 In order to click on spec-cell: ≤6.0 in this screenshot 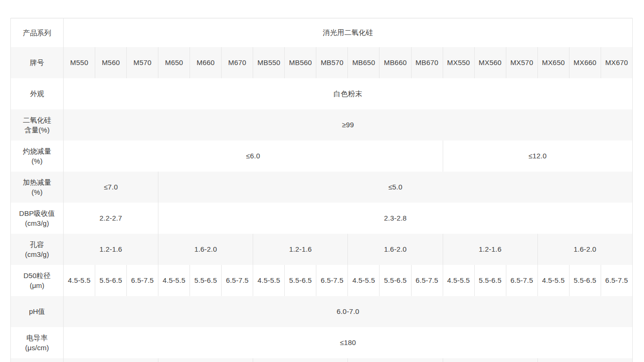, I will do `click(254, 156)`.